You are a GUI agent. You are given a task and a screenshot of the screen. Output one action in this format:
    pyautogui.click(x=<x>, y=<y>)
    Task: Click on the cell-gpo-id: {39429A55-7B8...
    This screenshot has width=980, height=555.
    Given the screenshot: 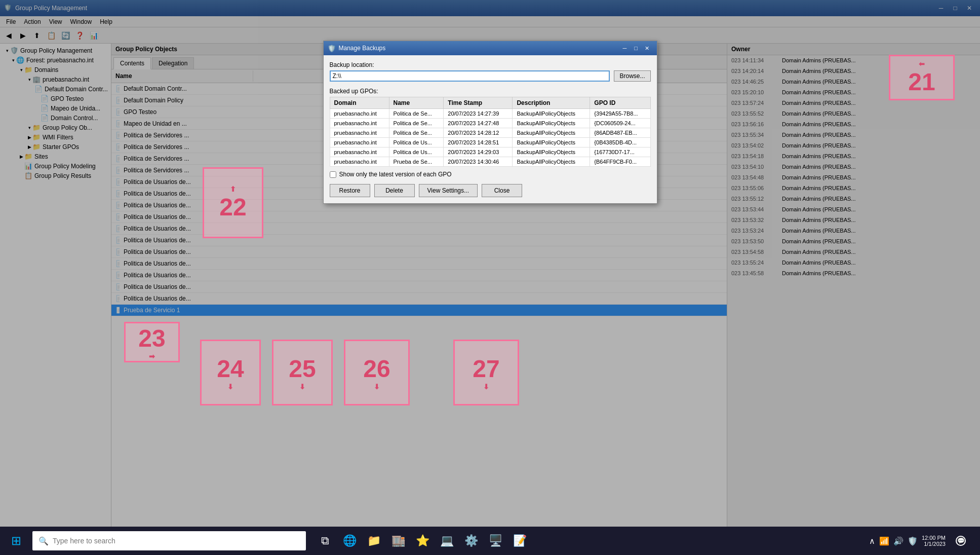 What is the action you would take?
    pyautogui.click(x=620, y=114)
    